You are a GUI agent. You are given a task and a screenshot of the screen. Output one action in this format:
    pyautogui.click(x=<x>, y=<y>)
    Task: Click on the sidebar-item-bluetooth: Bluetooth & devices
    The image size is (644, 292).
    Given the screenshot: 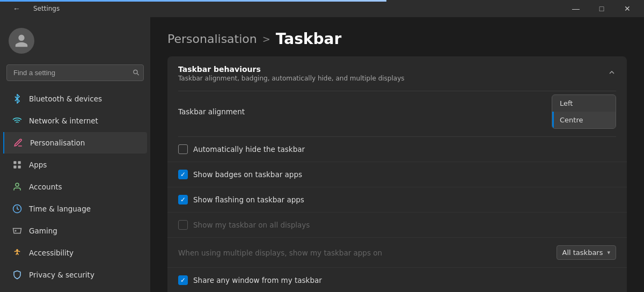 What is the action you would take?
    pyautogui.click(x=75, y=99)
    